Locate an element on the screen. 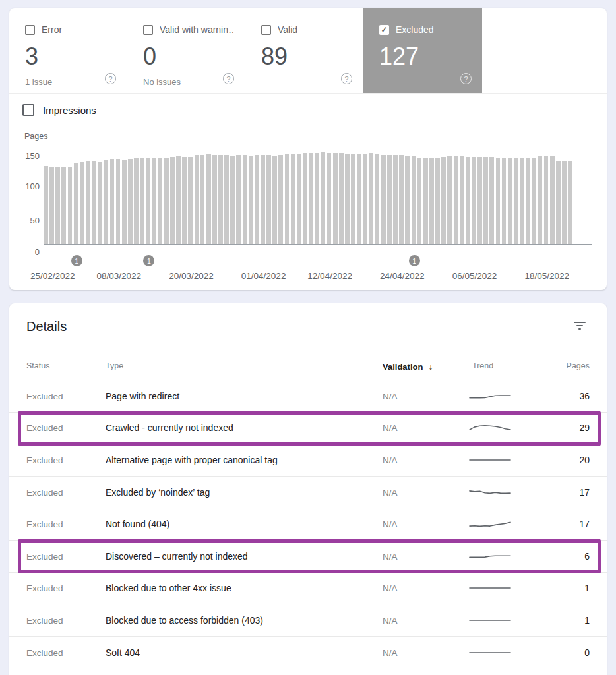 This screenshot has width=616, height=675. table-row: ExcludedSoft 404N/A0 is located at coordinates (308, 653).